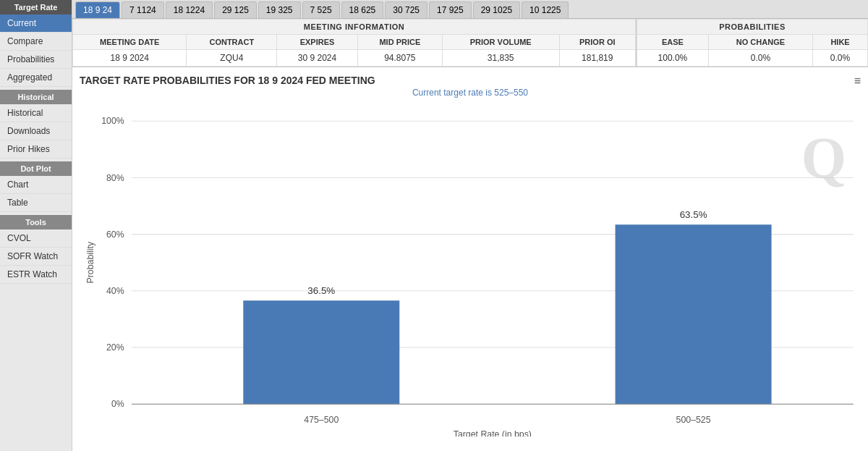 This screenshot has height=451, width=868. I want to click on prob-section-title: PROBABILITIES, so click(752, 28).